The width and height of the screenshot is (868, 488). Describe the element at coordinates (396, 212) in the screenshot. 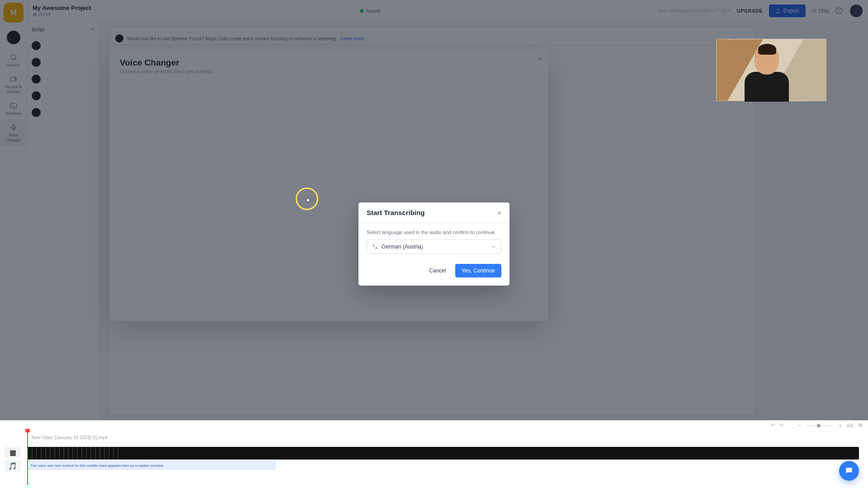

I see `modal-title: Start Transcribing` at that location.